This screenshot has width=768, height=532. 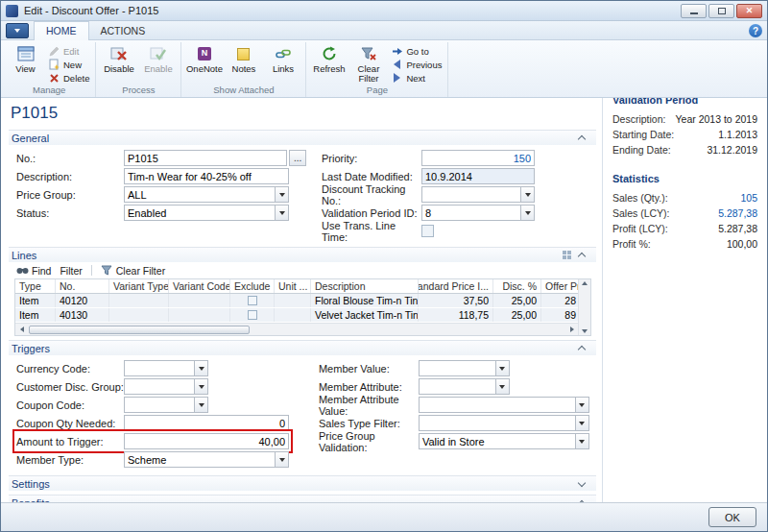 What do you see at coordinates (166, 369) in the screenshot?
I see `currency-code-select` at bounding box center [166, 369].